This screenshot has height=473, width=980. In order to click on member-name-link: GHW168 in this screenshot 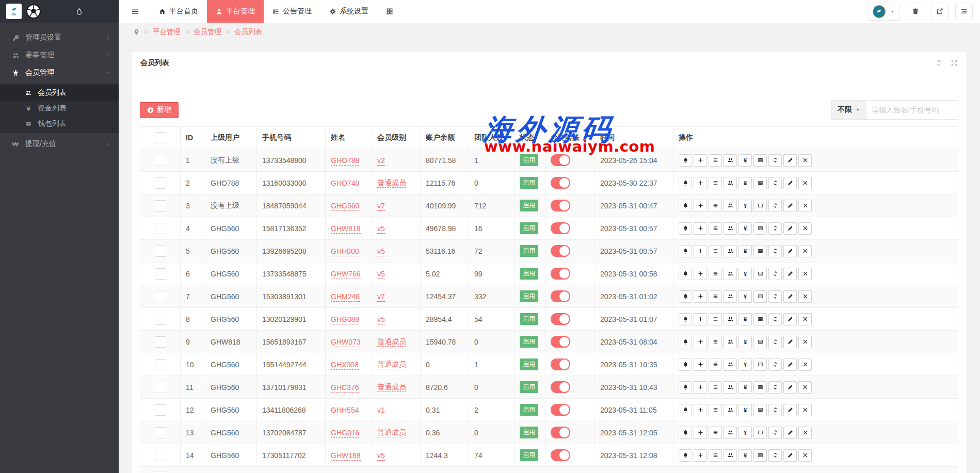, I will do `click(346, 456)`.